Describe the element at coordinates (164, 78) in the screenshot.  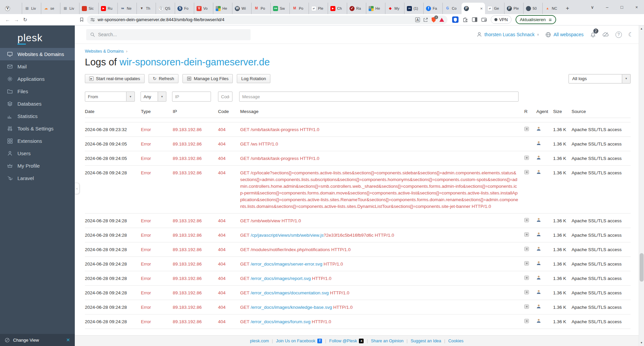
I see `refresh-button: ↻ Refresh` at that location.